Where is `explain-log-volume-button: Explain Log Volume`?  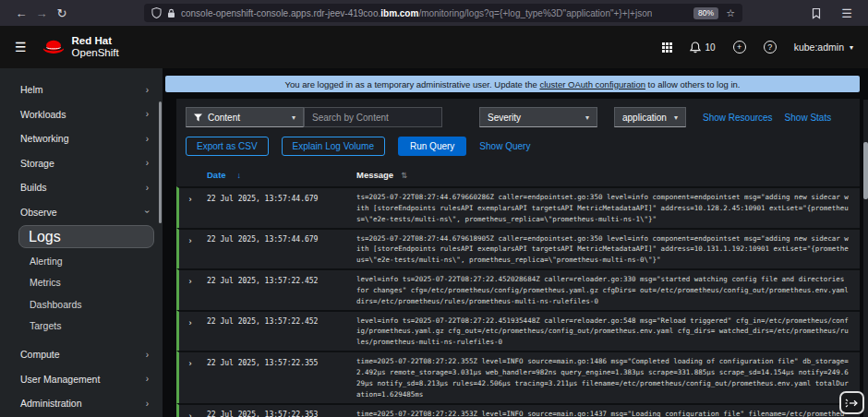
explain-log-volume-button: Explain Log Volume is located at coordinates (333, 146).